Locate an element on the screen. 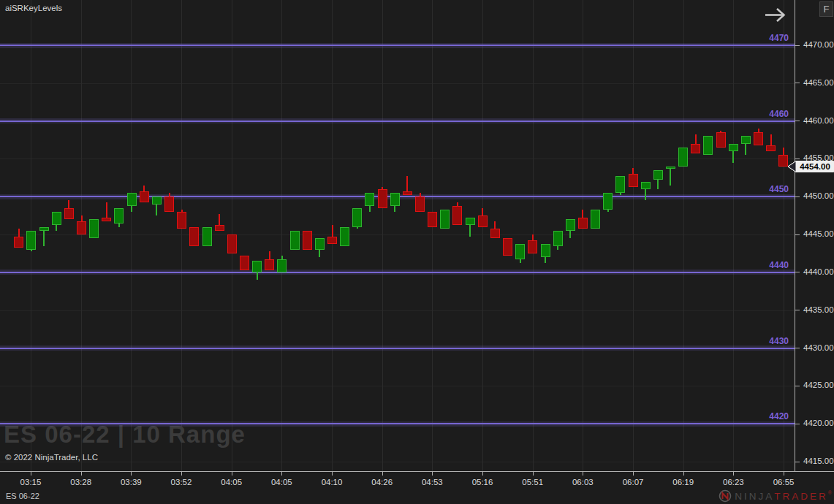 The height and width of the screenshot is (504, 834). time-axis-label: 03:39 is located at coordinates (131, 482).